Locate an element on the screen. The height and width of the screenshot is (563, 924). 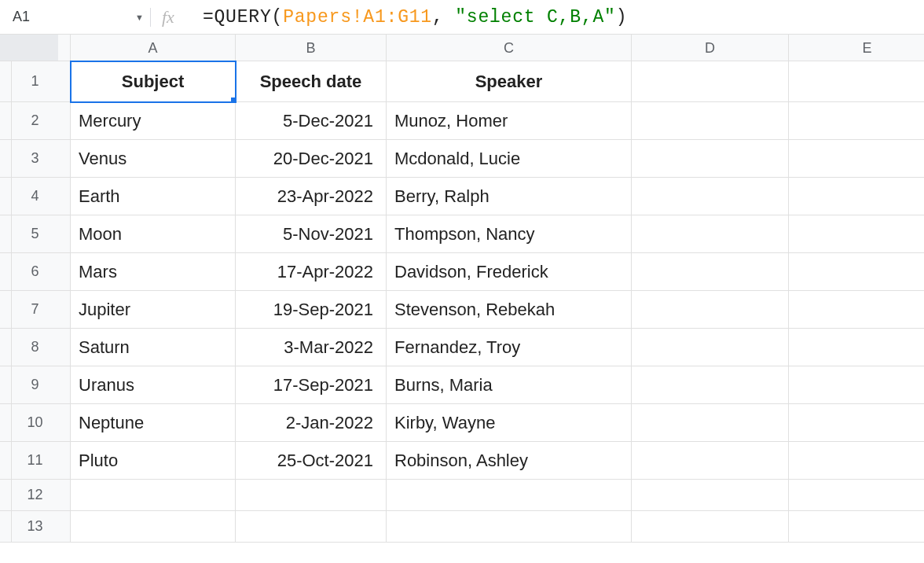
fx-icon: fx is located at coordinates (168, 17).